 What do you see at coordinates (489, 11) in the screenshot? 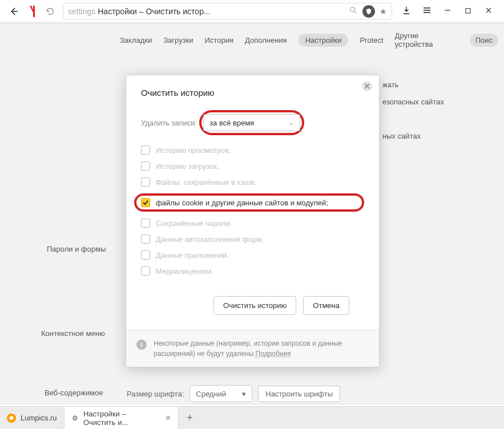
I see `close-window-button` at bounding box center [489, 11].